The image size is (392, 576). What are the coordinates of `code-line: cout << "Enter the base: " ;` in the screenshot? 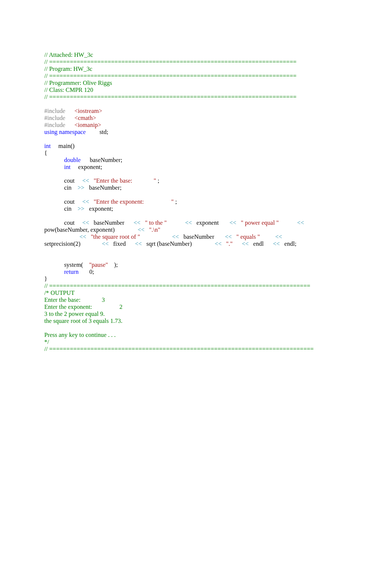 It's located at (196, 181).